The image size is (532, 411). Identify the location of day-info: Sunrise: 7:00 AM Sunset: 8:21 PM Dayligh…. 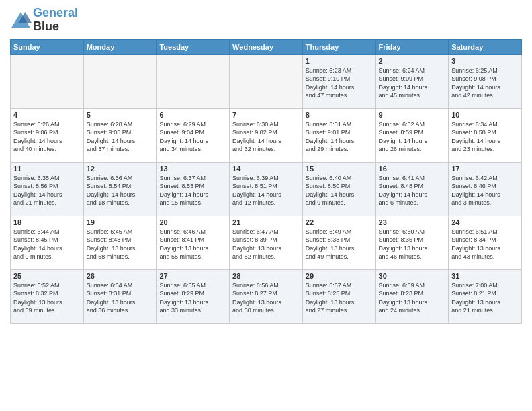
(485, 298).